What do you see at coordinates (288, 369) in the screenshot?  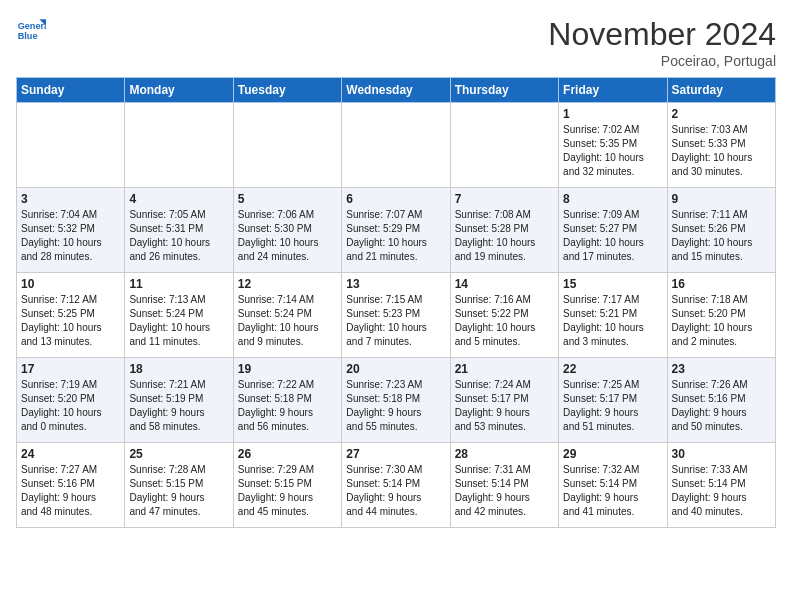 I see `day-number: 19` at bounding box center [288, 369].